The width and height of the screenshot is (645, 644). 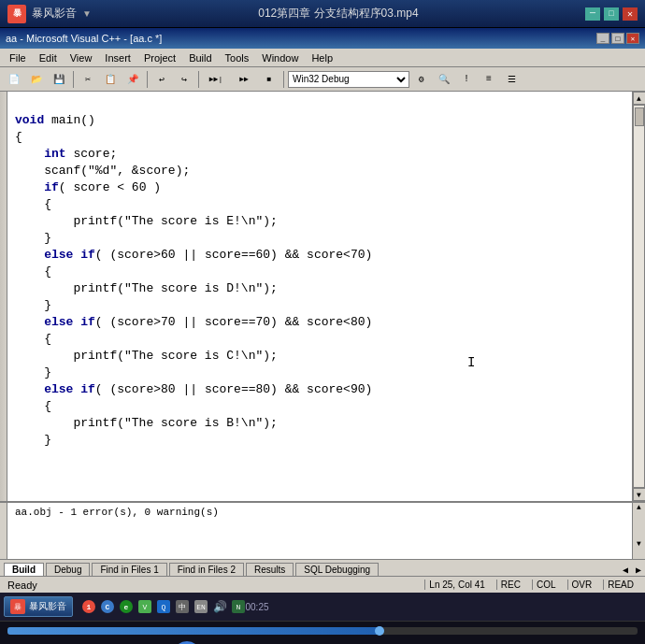 I want to click on scroll-up-arrow: ▲, so click(x=639, y=98).